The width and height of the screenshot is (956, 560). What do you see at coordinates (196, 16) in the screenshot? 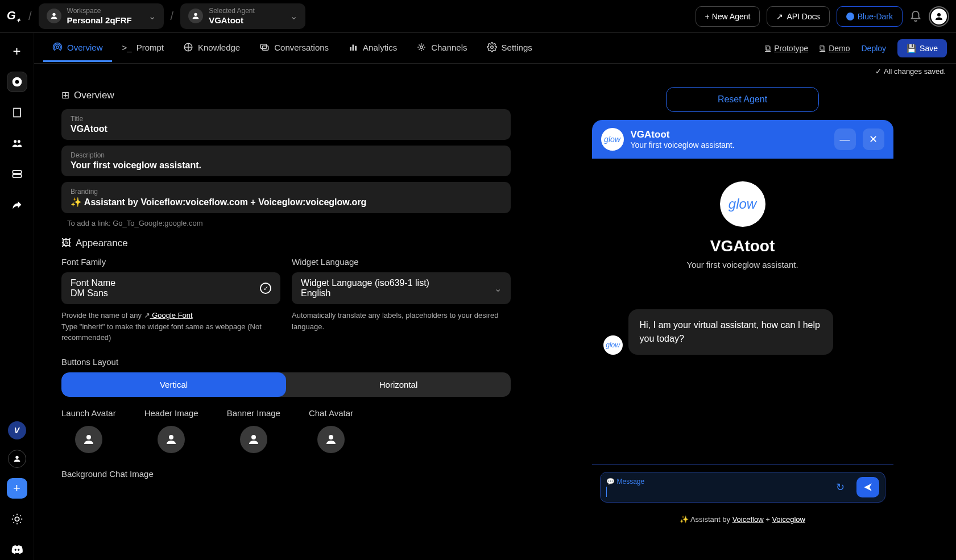
I see `user-icon` at bounding box center [196, 16].